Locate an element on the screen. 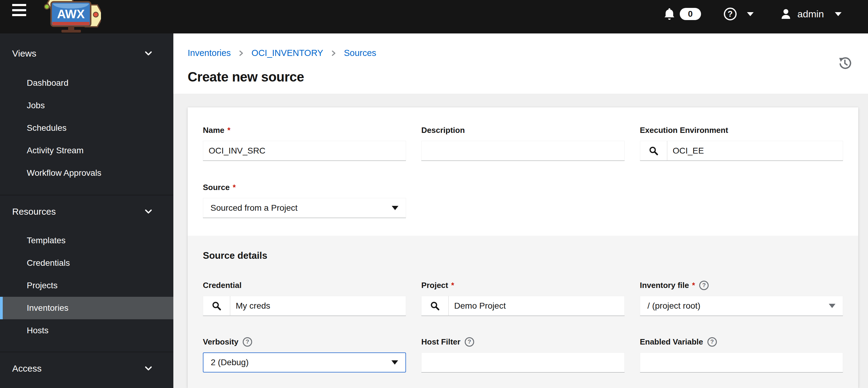  sidebar-item-schedules: Schedules is located at coordinates (87, 128).